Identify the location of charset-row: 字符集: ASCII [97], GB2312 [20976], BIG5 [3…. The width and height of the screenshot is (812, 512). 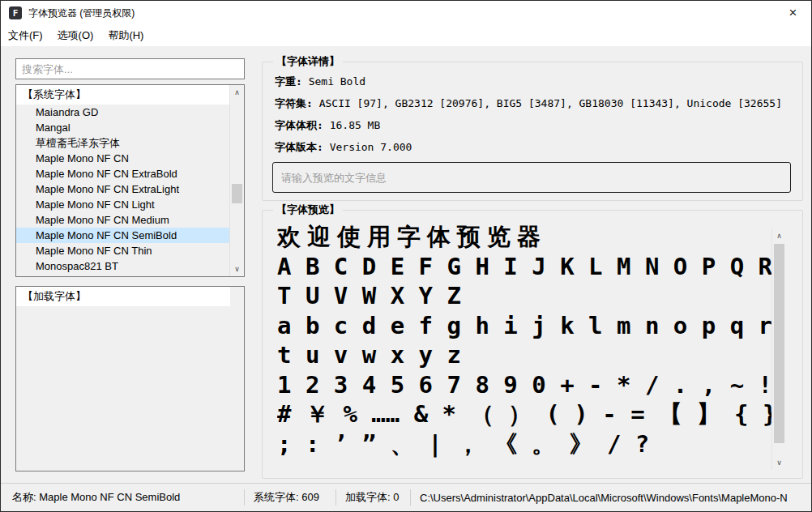
(528, 104).